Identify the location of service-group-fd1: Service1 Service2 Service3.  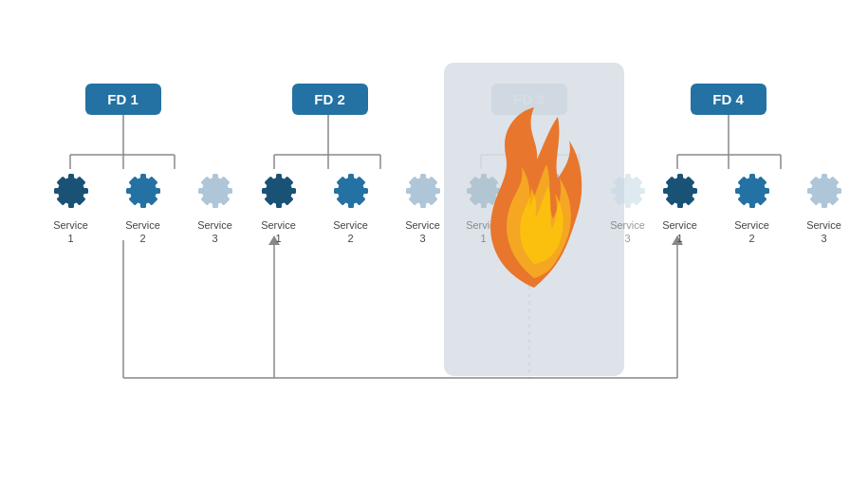
(143, 207).